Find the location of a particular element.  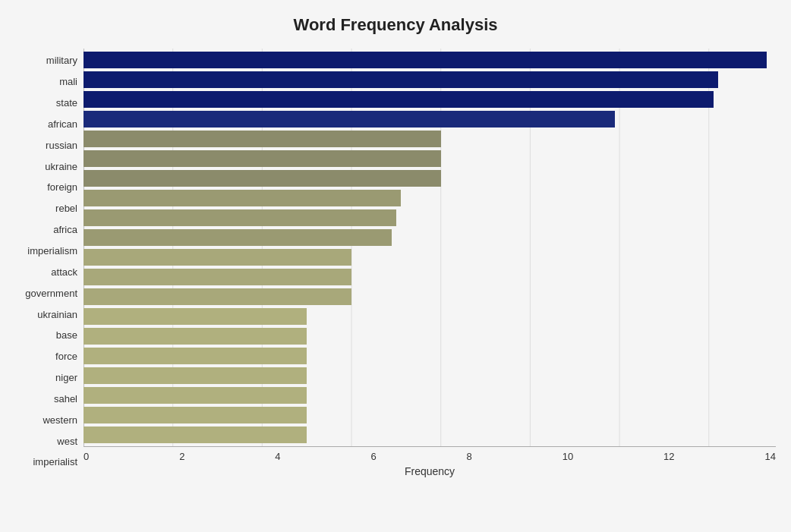

bar-ukraine is located at coordinates (263, 159).